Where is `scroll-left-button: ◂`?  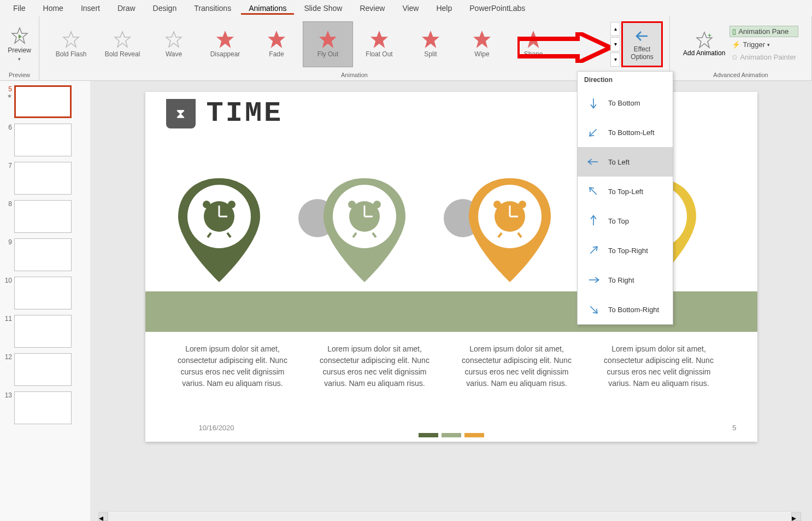
scroll-left-button: ◂ is located at coordinates (103, 517).